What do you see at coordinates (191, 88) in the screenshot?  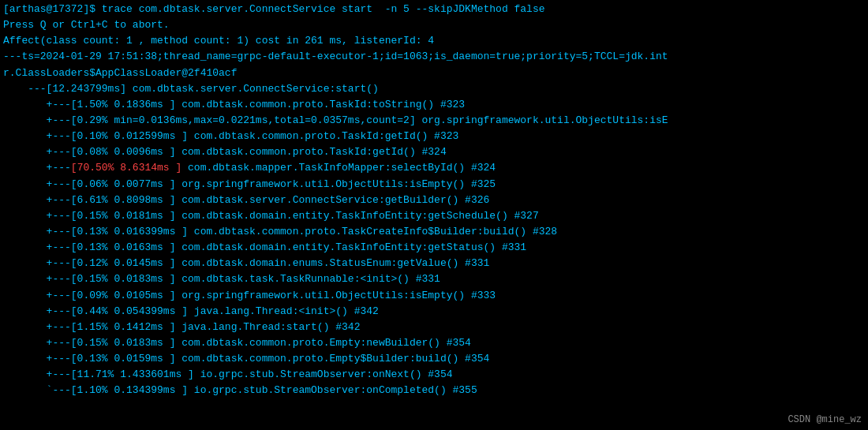 I see `text-segment: ---[12.243799ms] com.dbtask.server.Conne…` at bounding box center [191, 88].